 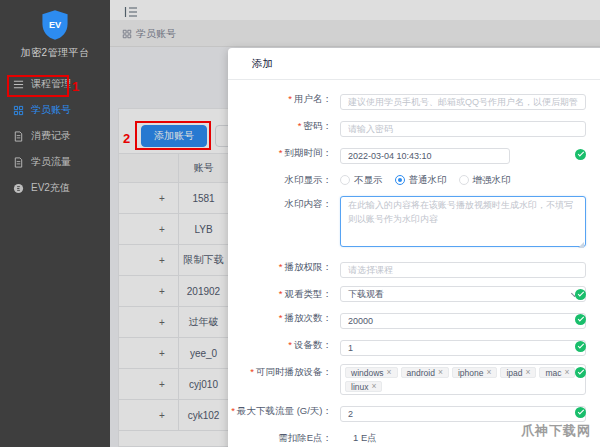 I want to click on radio-normal-watermark: 普通水印, so click(x=421, y=180).